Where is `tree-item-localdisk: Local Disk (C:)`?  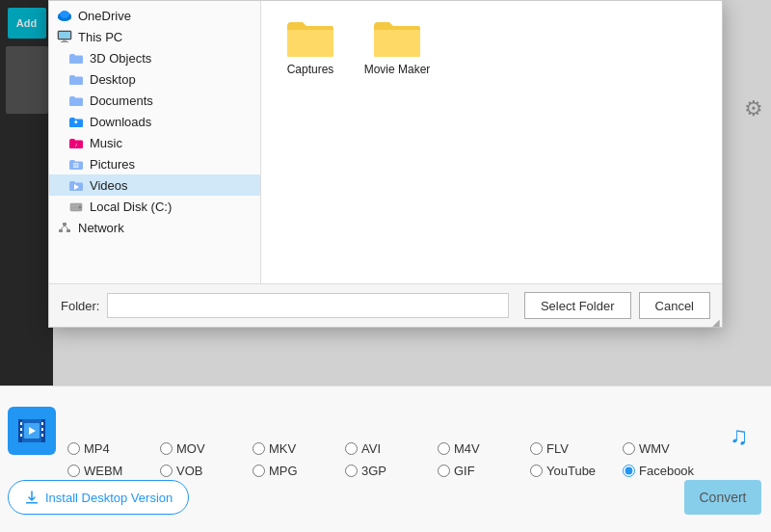
tree-item-localdisk: Local Disk (C:) is located at coordinates (154, 206).